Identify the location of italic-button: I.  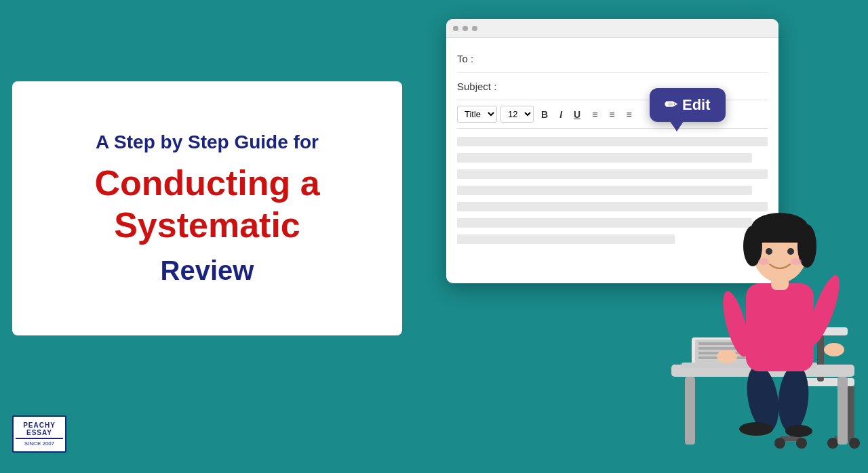
(561, 115).